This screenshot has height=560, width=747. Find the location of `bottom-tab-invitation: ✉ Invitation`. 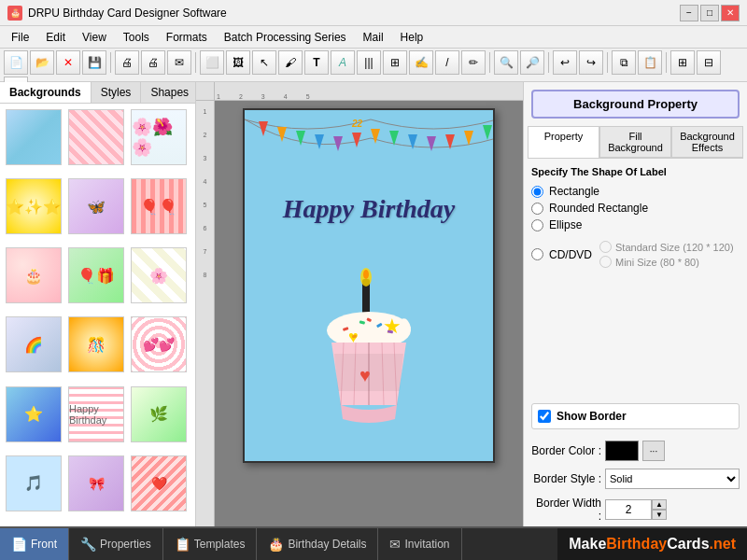

bottom-tab-invitation: ✉ Invitation is located at coordinates (420, 544).